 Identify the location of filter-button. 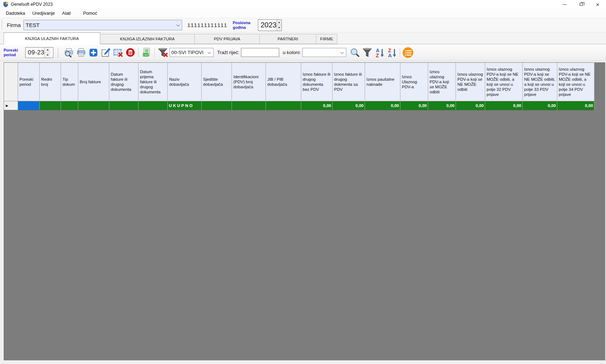
(367, 53).